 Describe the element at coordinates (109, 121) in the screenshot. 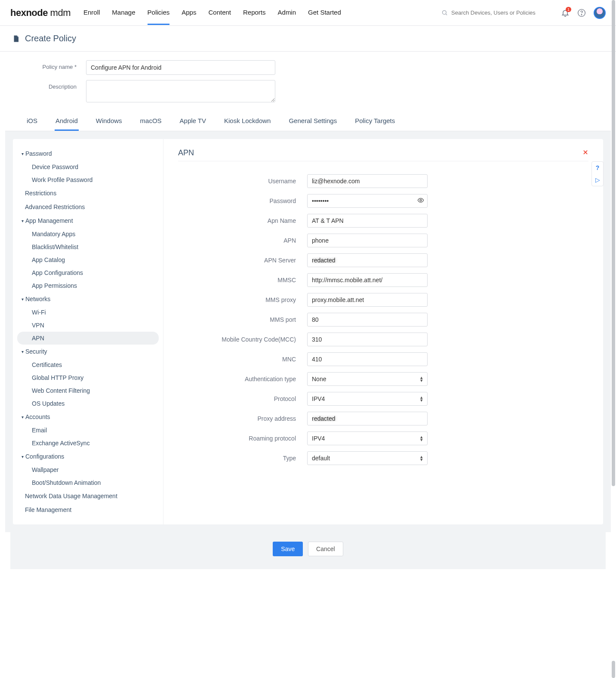

I see `tab-windows: Windows` at that location.